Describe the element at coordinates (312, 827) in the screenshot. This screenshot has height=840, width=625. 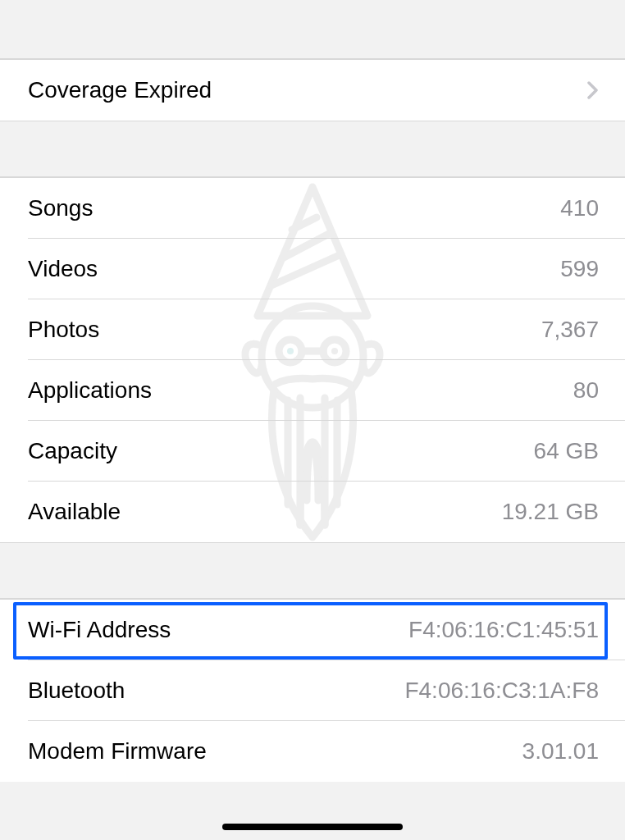
I see `home-indicator` at that location.